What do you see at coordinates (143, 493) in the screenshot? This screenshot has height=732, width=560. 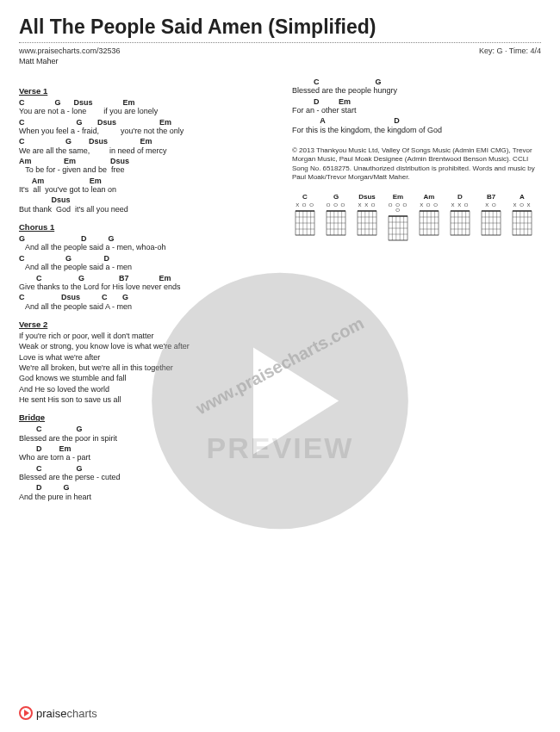 I see `lyric-line: D GAnd the pure in heart` at bounding box center [143, 493].